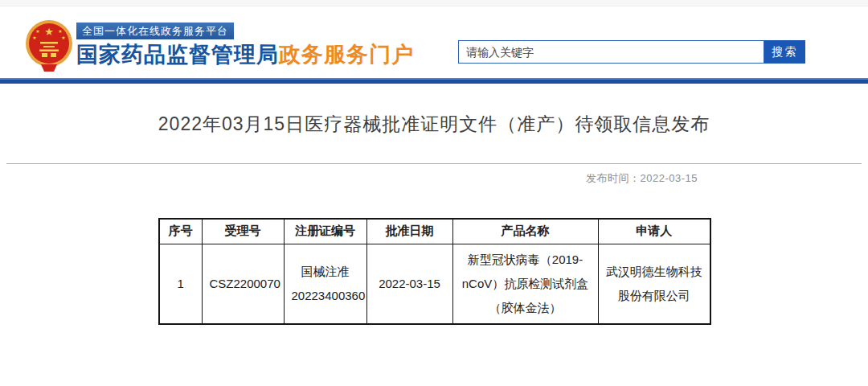  What do you see at coordinates (155, 31) in the screenshot?
I see `platform-badge: 全国一体化在线政务服务平台` at bounding box center [155, 31].